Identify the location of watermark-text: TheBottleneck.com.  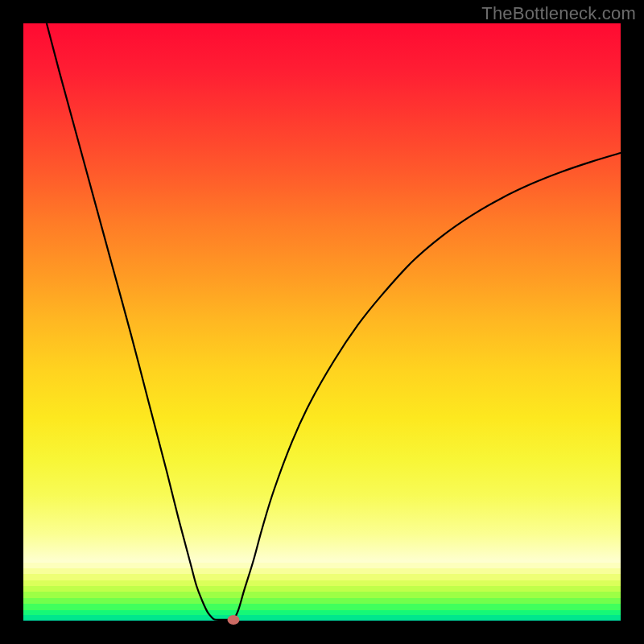
(559, 14).